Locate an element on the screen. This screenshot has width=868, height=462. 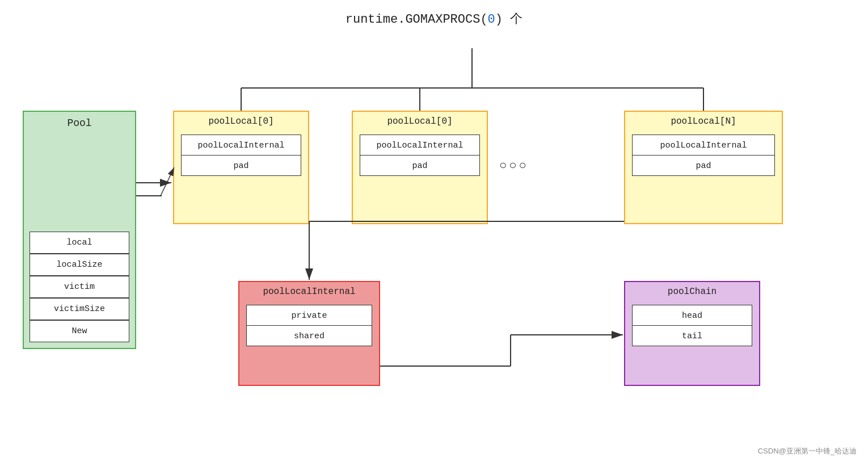
pool-field-local: local is located at coordinates (79, 243).